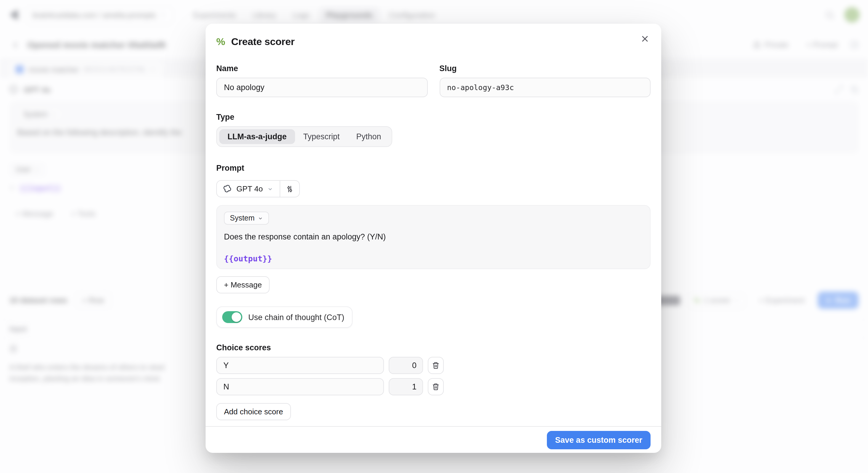 The image size is (868, 473). What do you see at coordinates (289, 189) in the screenshot?
I see `sliders-icon` at bounding box center [289, 189].